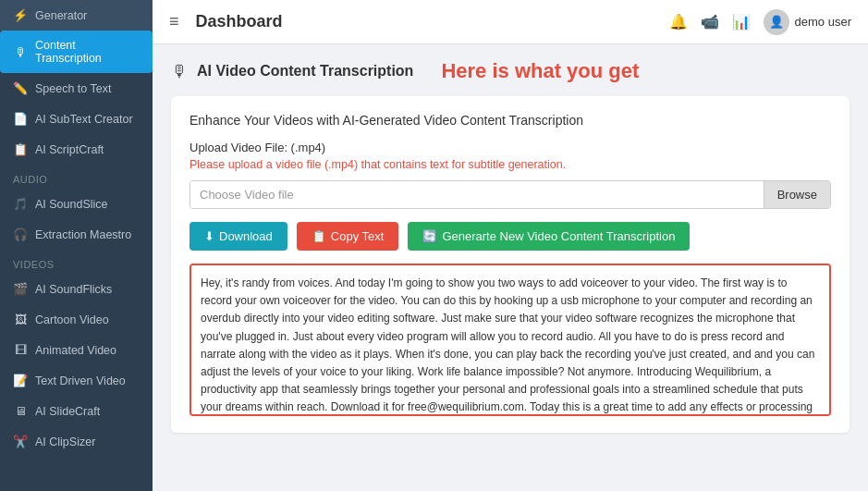  I want to click on sidebar-label-ai-slidecraft: AI SlideCraft, so click(67, 411).